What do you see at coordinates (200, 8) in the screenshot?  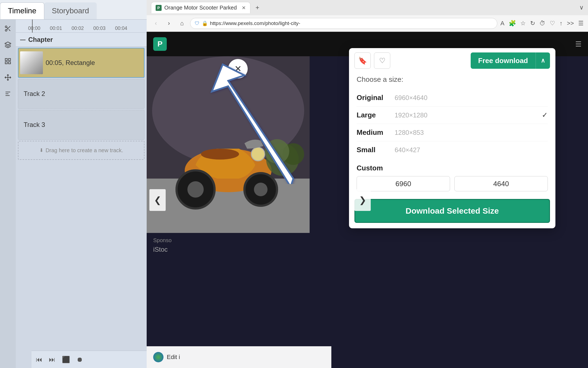 I see `browser-tab-title: Orange Motor Scooter Parked` at bounding box center [200, 8].